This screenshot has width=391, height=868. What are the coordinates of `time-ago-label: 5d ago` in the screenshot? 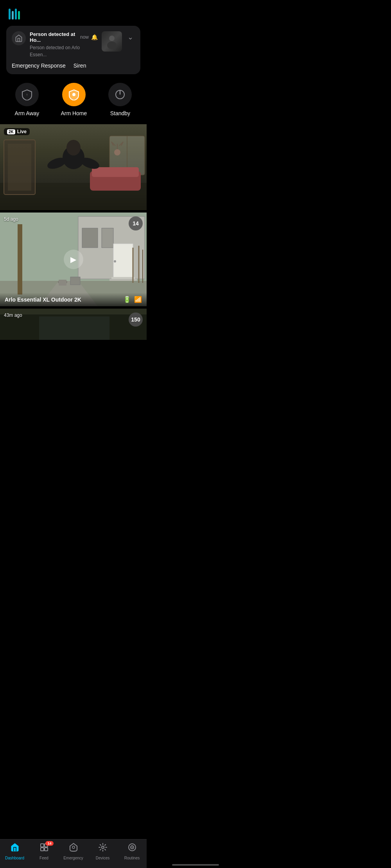 It's located at (11, 219).